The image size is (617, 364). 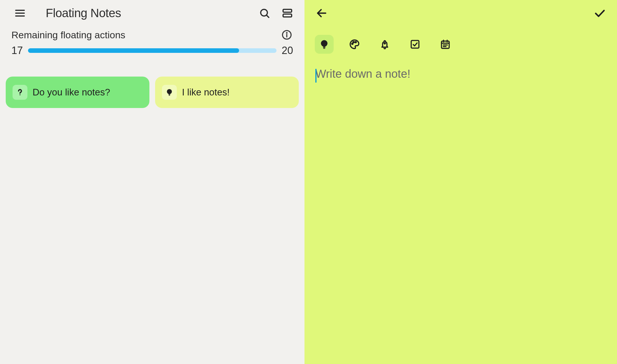 What do you see at coordinates (445, 44) in the screenshot?
I see `event-note-icon` at bounding box center [445, 44].